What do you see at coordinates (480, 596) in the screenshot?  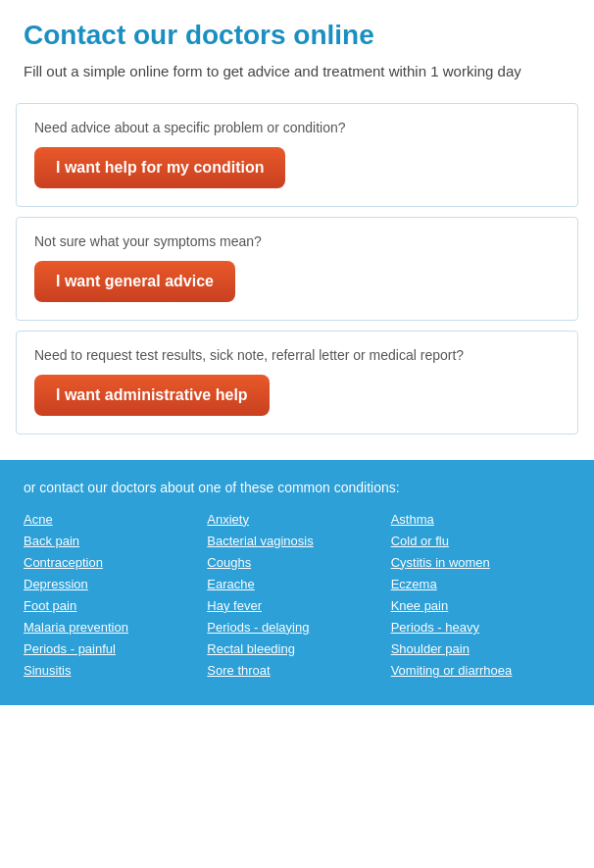 I see `conditions-col3: AsthmaCold or fluCystitis in womenEczema…` at bounding box center [480, 596].